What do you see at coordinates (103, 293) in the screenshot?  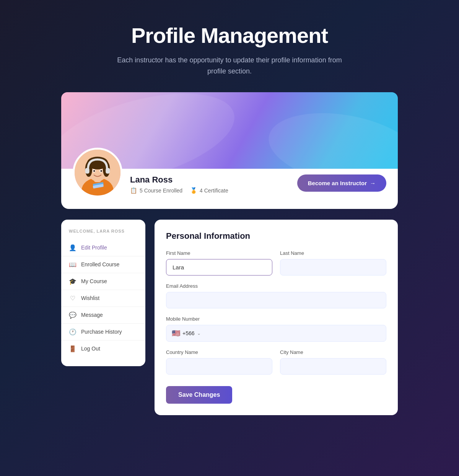 I see `sidebar: WELCOME, LARA ROSS 👤 Edit Profile 📖 Enro…` at bounding box center [103, 293].